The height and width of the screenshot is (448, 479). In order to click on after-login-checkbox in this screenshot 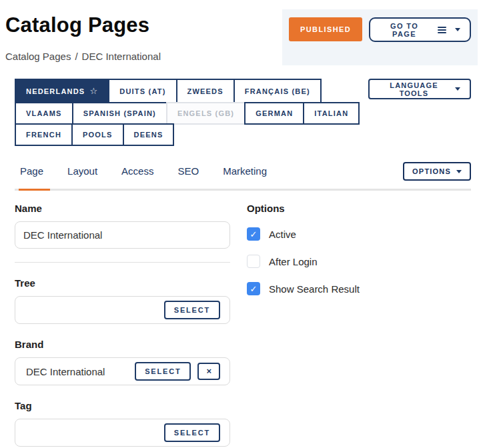, I will do `click(254, 261)`.